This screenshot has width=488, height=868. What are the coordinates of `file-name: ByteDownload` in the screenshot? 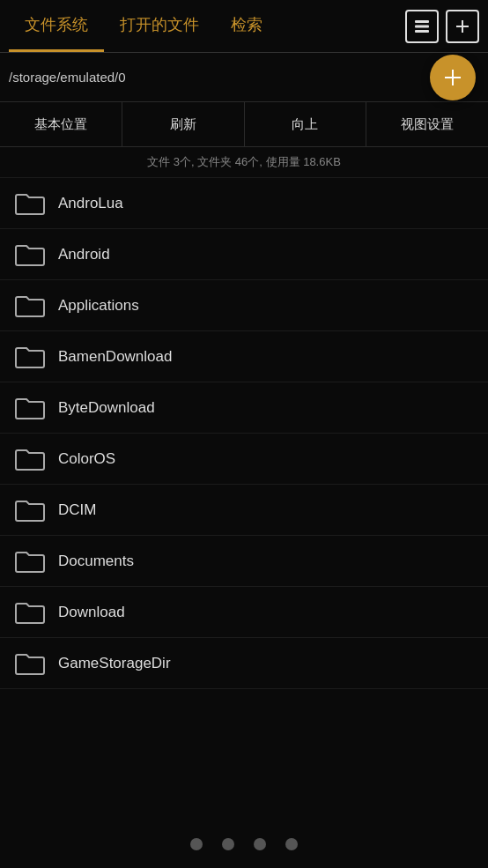 It's located at (107, 408).